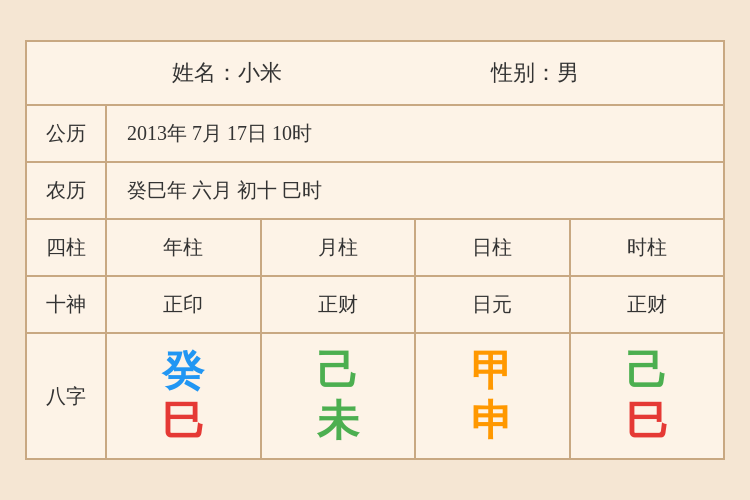  I want to click on bazi-top-0: 癸, so click(183, 371).